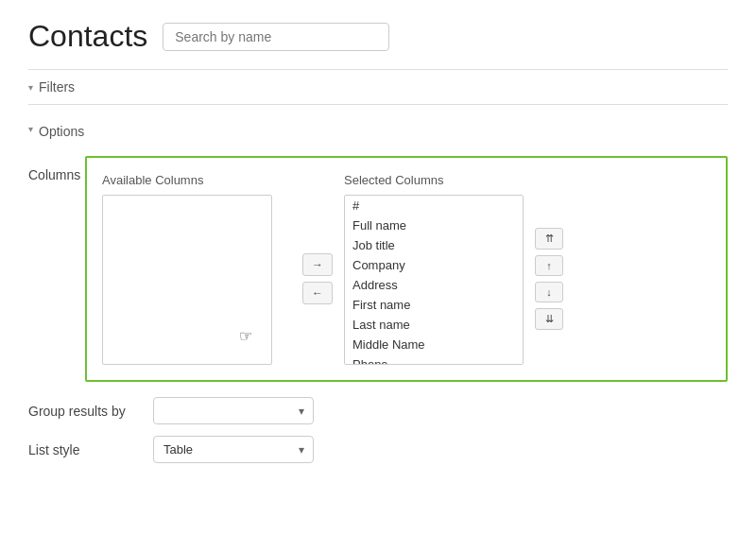  I want to click on bottom-fields: Group results by List style Table List G…, so click(378, 430).